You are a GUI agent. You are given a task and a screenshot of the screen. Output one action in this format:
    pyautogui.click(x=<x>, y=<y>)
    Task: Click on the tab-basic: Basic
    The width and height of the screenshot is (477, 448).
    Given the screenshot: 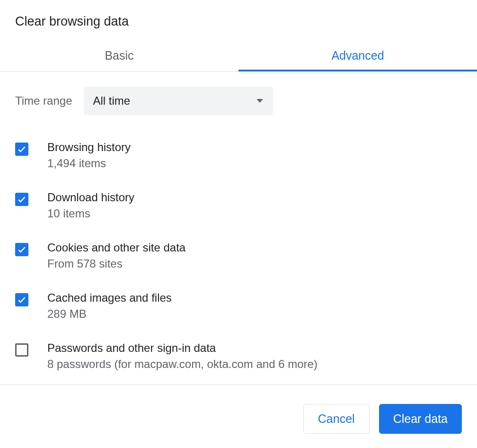 What is the action you would take?
    pyautogui.click(x=119, y=56)
    